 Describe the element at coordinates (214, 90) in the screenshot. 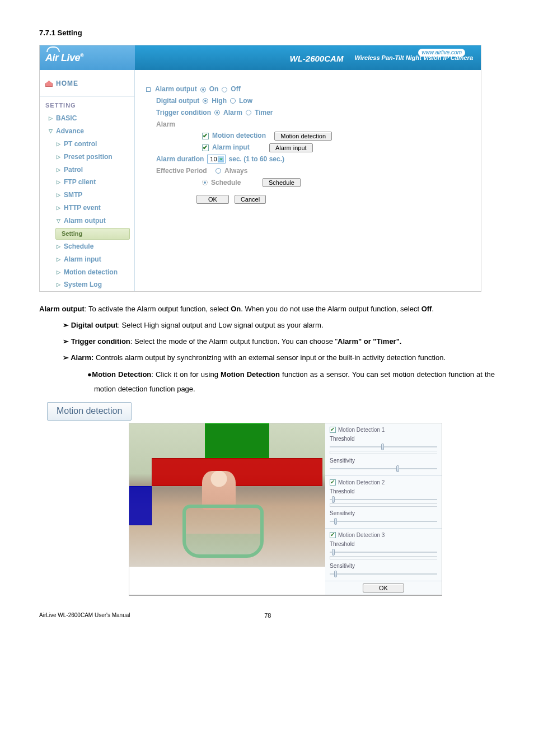

I see `on-label: On` at that location.